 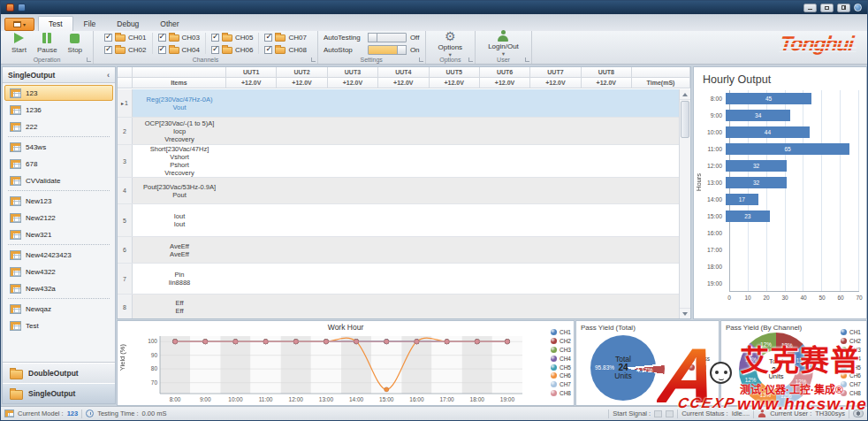 I want to click on sidebar-item-678: 678, so click(x=58, y=164).